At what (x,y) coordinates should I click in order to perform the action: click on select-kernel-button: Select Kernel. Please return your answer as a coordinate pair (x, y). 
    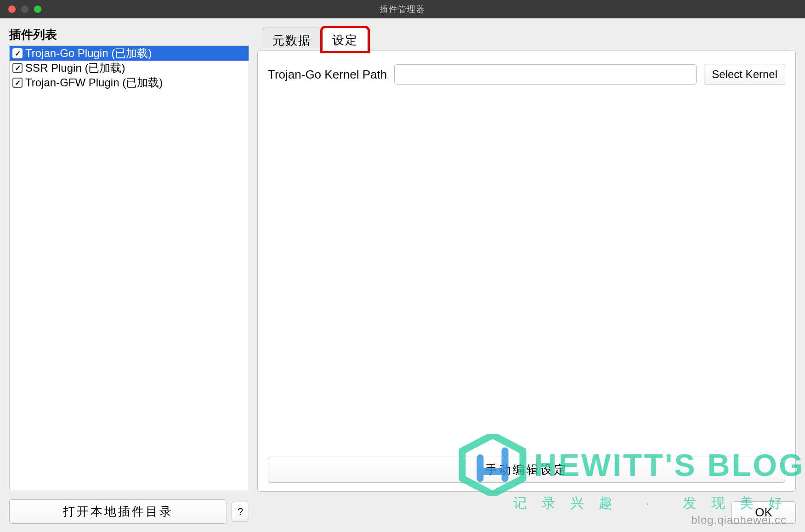
    Looking at the image, I should click on (744, 74).